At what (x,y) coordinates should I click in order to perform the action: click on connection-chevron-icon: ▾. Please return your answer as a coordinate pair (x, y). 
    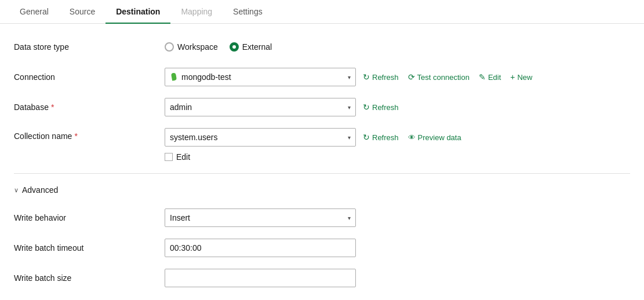
    Looking at the image, I should click on (349, 78).